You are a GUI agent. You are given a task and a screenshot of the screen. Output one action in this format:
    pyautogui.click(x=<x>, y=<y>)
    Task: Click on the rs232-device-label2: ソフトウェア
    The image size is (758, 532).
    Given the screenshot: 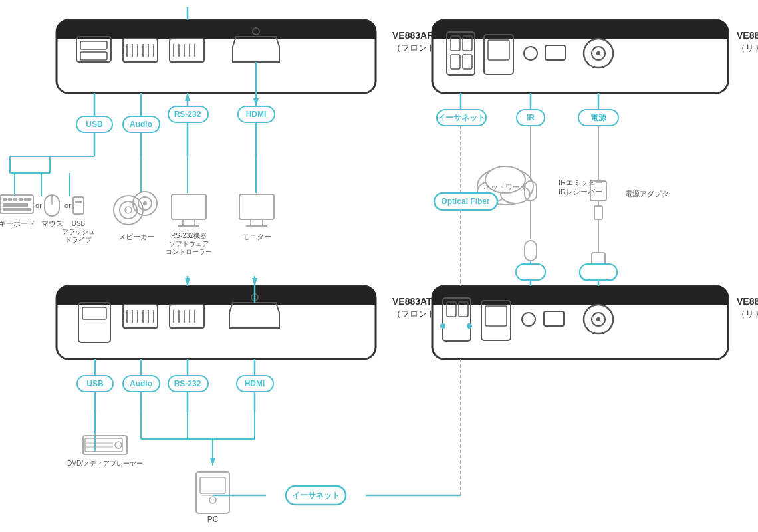 What is the action you would take?
    pyautogui.click(x=189, y=243)
    